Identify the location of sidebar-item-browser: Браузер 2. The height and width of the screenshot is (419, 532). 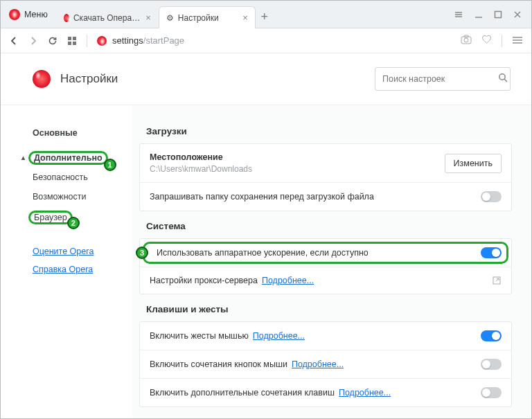
(66, 217).